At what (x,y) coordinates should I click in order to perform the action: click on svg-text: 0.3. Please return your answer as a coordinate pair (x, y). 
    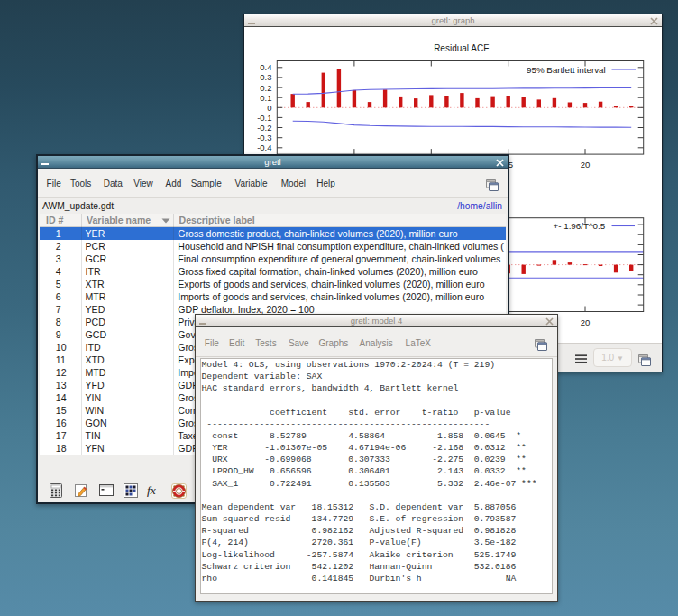
    Looking at the image, I should click on (265, 78).